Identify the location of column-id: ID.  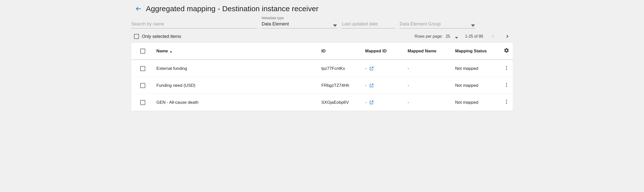
(344, 51).